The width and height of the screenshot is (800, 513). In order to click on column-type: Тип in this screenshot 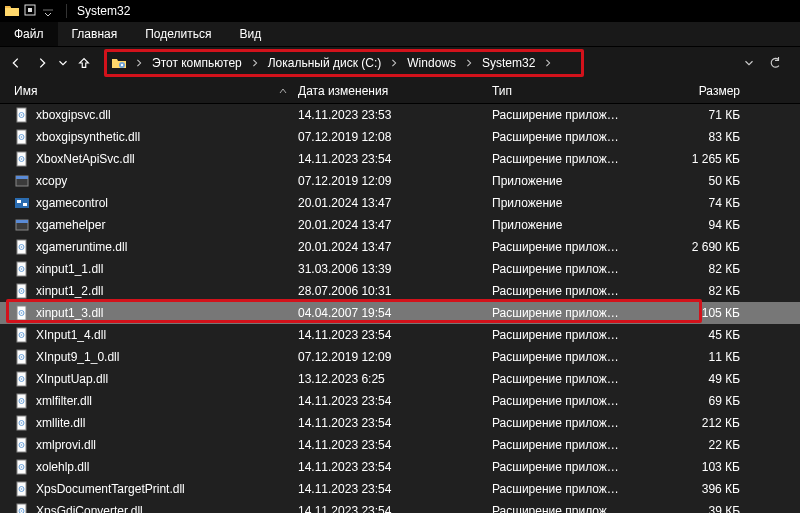, I will do `click(558, 91)`.